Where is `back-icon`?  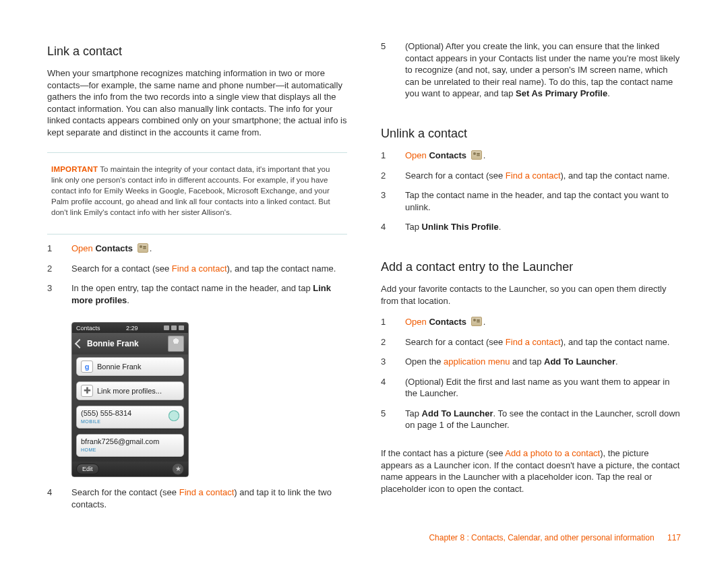 back-icon is located at coordinates (80, 344).